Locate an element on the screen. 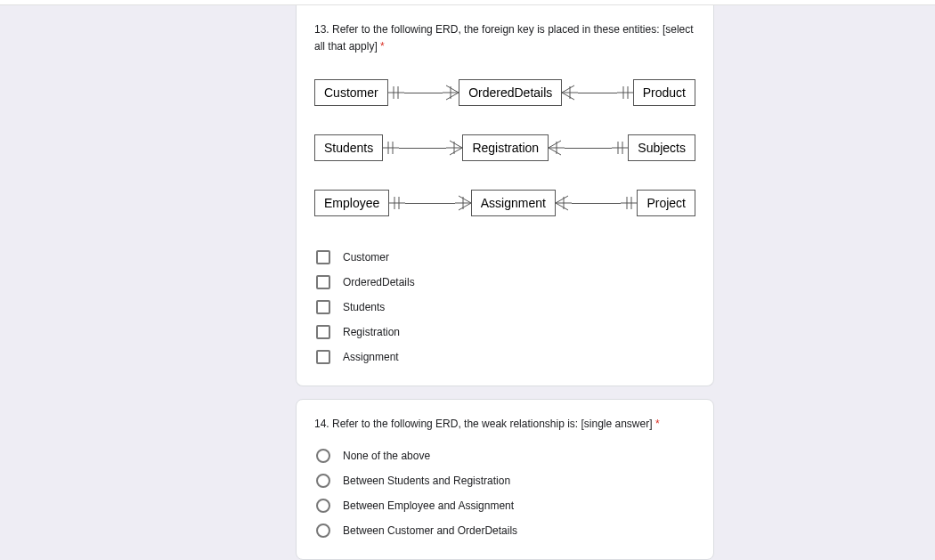  option-label: Registration is located at coordinates (371, 332).